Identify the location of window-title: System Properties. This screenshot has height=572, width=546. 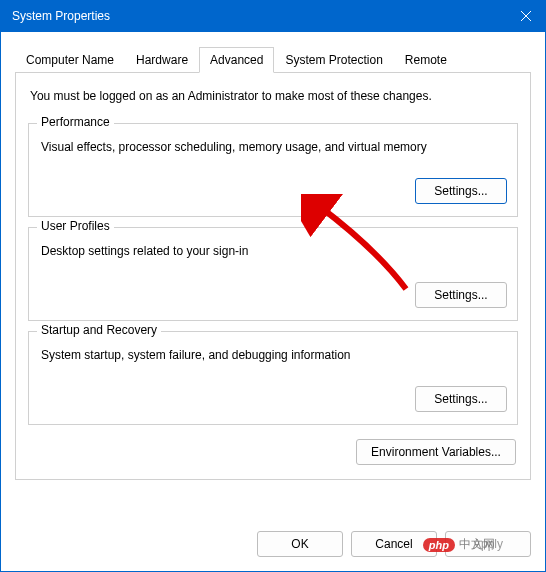
(259, 16).